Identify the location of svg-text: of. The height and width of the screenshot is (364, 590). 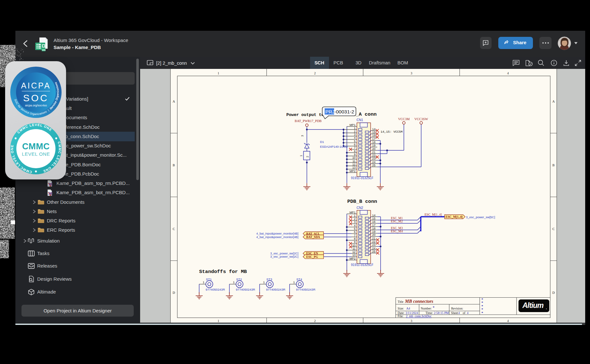
(464, 313).